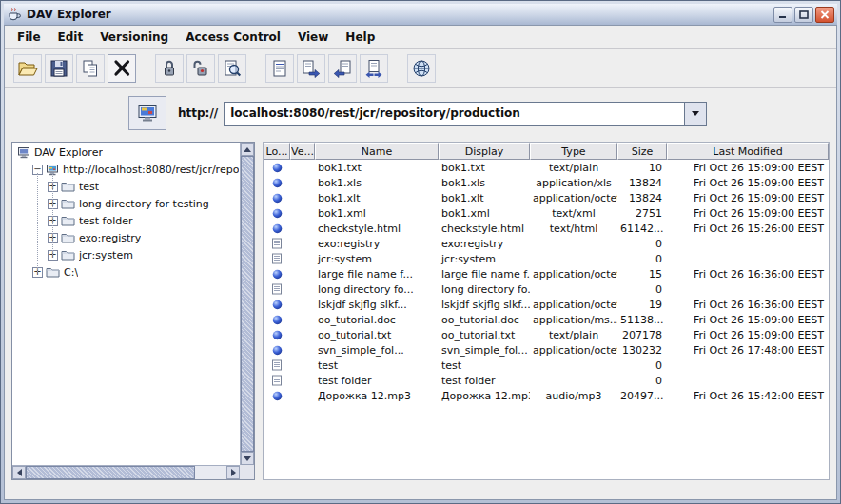 The image size is (841, 504). Describe the element at coordinates (642, 274) in the screenshot. I see `size-cell: 15` at that location.